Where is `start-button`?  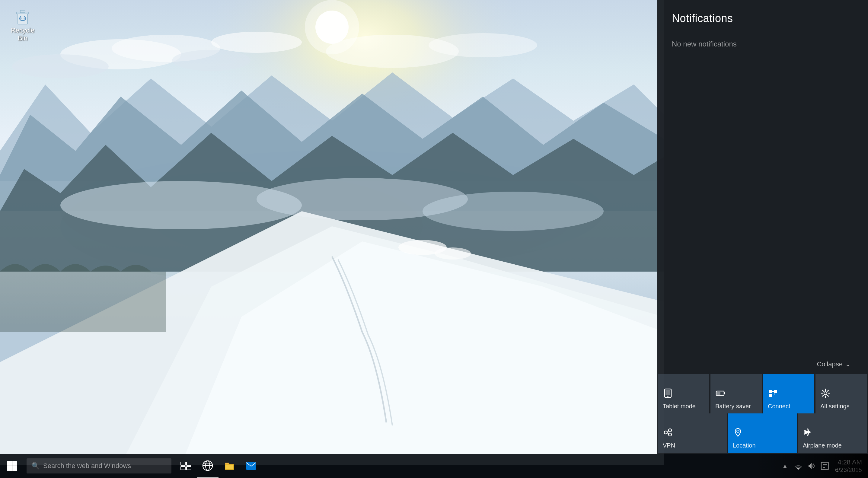
start-button is located at coordinates (12, 466).